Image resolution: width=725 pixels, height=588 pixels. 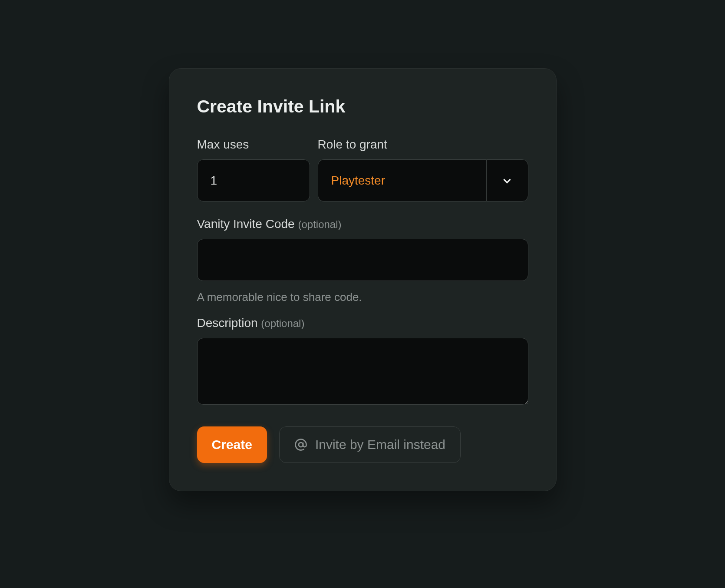 What do you see at coordinates (320, 224) in the screenshot?
I see `vanity-optional: (optional)` at bounding box center [320, 224].